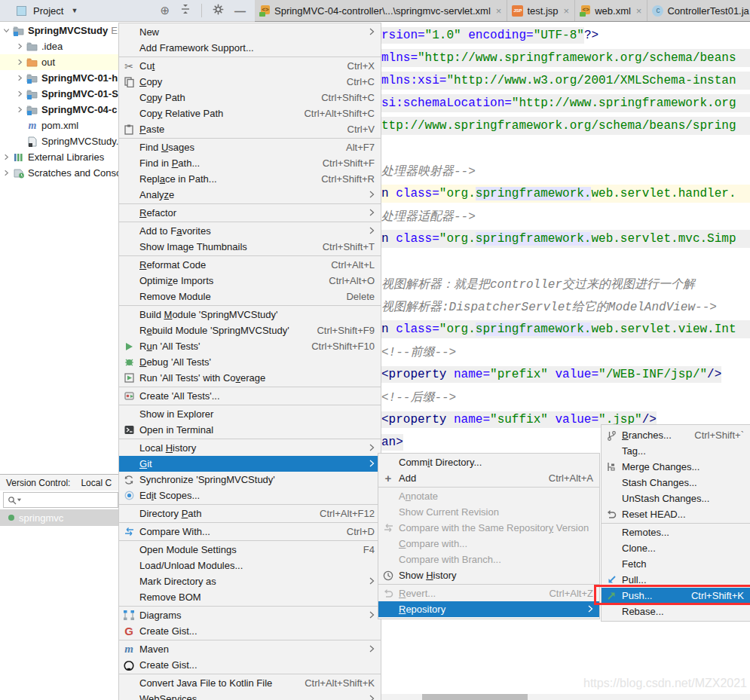 This screenshot has width=750, height=700. I want to click on menu-item-refactor: Refactor, so click(250, 212).